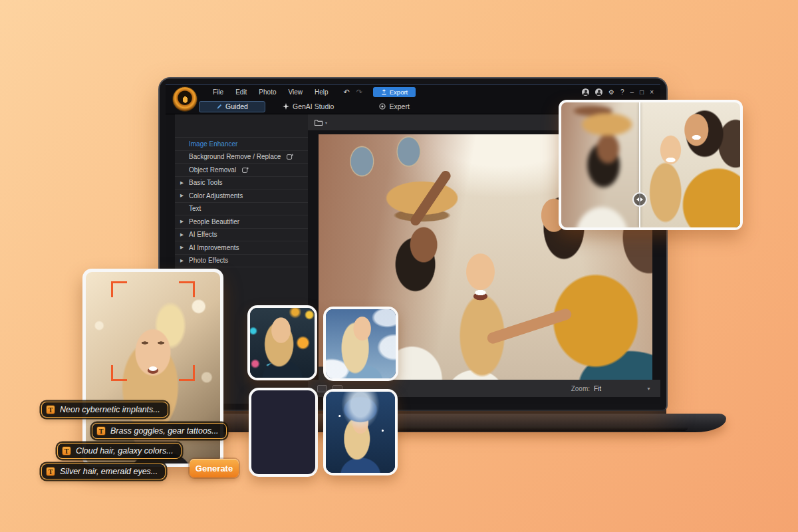 Image resolution: width=798 pixels, height=532 pixels. I want to click on help-icon: ?, so click(622, 92).